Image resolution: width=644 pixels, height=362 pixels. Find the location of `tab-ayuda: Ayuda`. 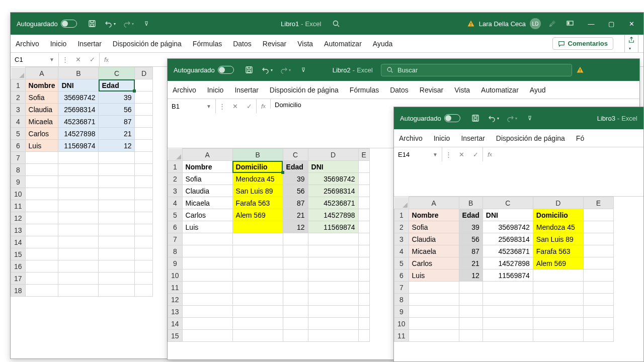

tab-ayuda: Ayuda is located at coordinates (382, 44).